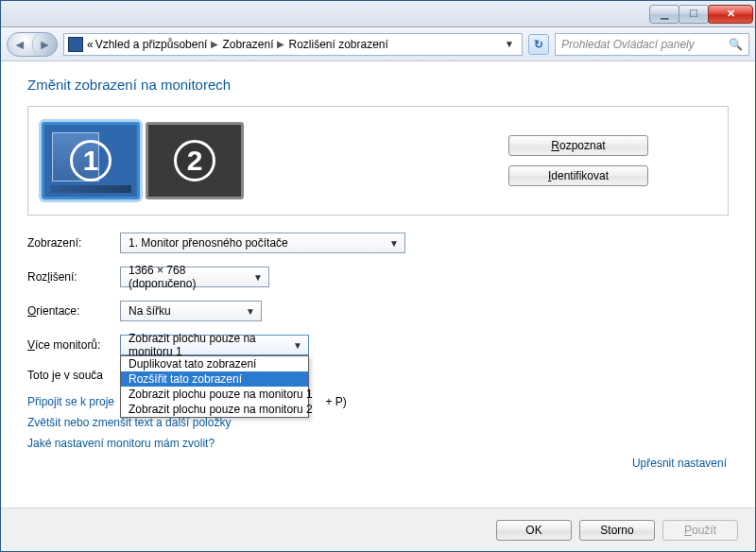 Image resolution: width=756 pixels, height=552 pixels. What do you see at coordinates (652, 44) in the screenshot?
I see `search-input: Prohledat Ovládací panely 🔍` at bounding box center [652, 44].